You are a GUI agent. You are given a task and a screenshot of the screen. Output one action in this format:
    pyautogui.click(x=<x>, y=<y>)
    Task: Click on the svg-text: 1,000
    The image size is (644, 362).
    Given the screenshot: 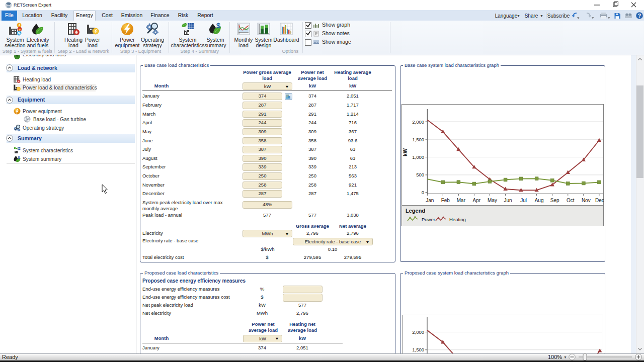 What is the action you would take?
    pyautogui.click(x=418, y=157)
    